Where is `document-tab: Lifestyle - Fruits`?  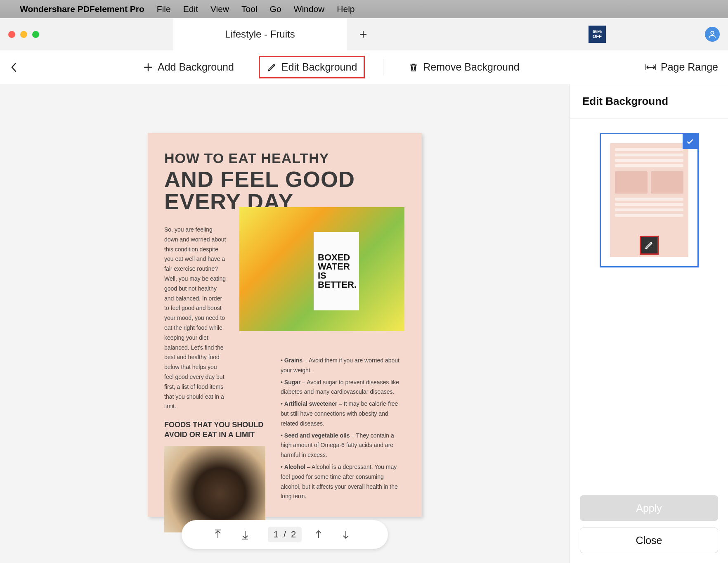 document-tab: Lifestyle - Fruits is located at coordinates (260, 34).